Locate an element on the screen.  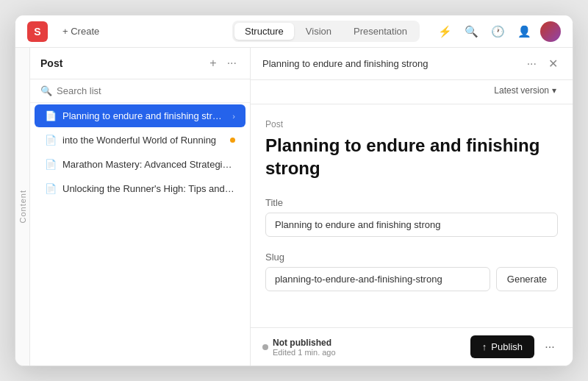
version-selector: Latest version ▾ is located at coordinates (525, 90).